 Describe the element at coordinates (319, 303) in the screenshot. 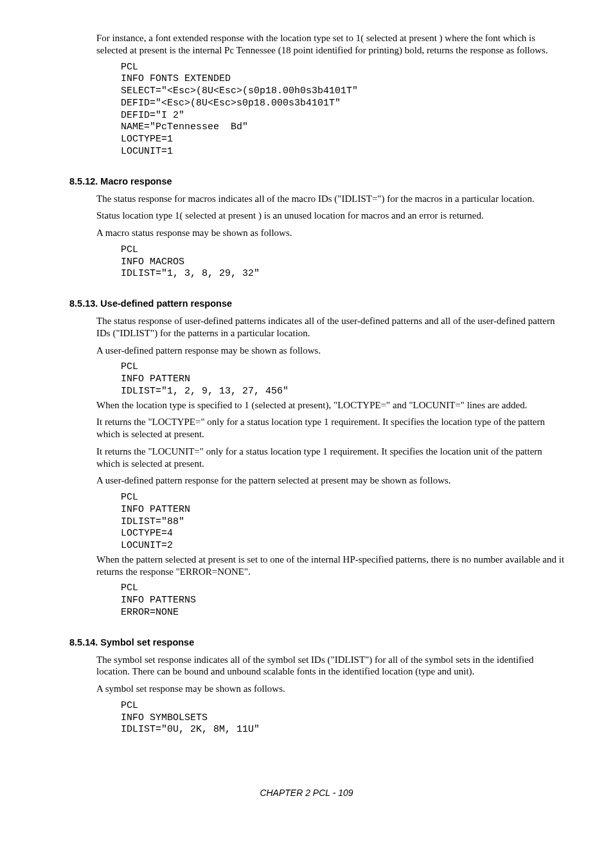

I see `heading-pattern-response: 8.5.13. Use-defined pattern response` at that location.